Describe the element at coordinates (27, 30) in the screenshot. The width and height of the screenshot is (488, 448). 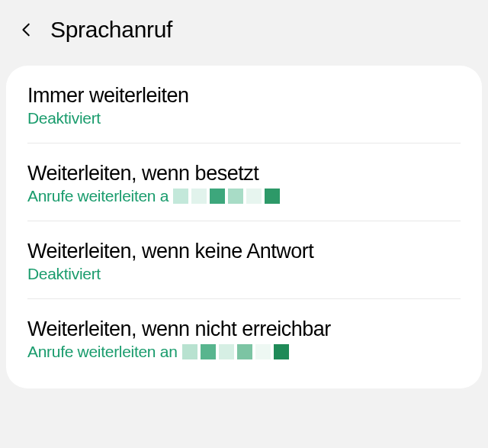
I see `back-icon` at that location.